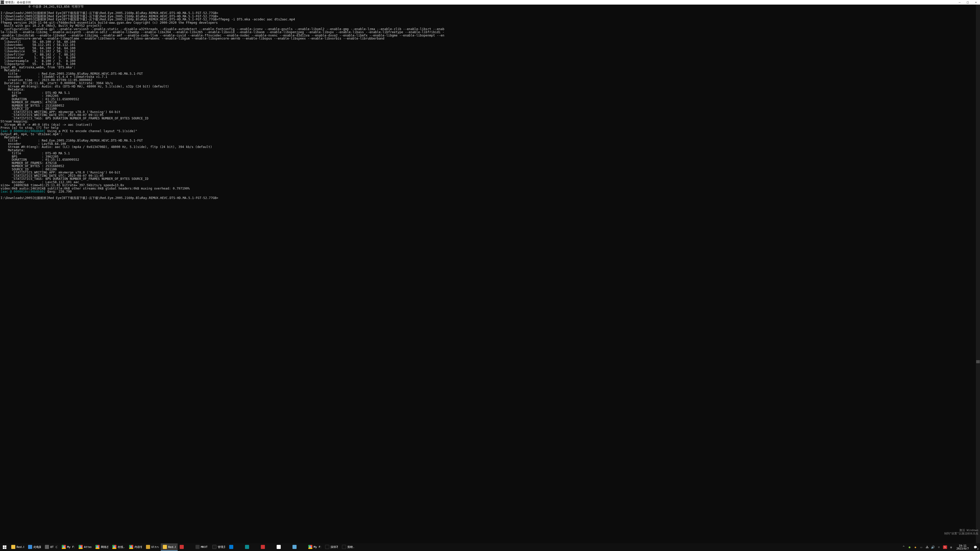 This screenshot has height=551, width=980. Describe the element at coordinates (963, 548) in the screenshot. I see `clock-date: 2023/8/7` at that location.